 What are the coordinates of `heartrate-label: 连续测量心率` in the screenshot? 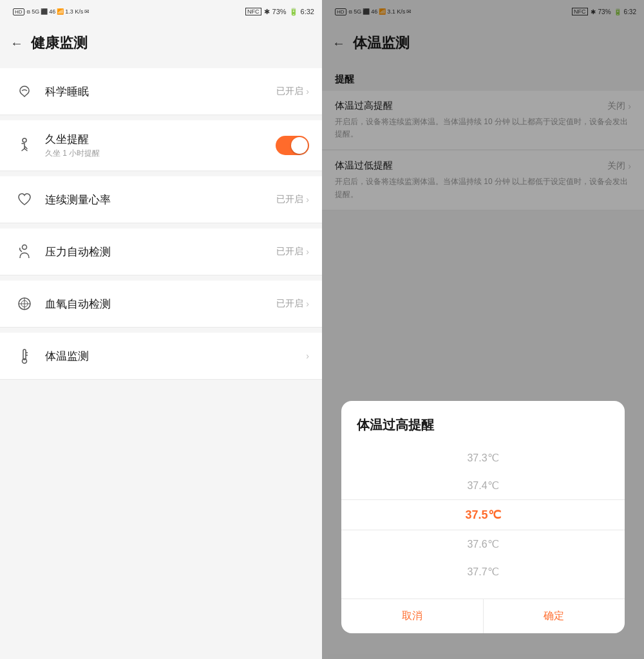 It's located at (161, 200).